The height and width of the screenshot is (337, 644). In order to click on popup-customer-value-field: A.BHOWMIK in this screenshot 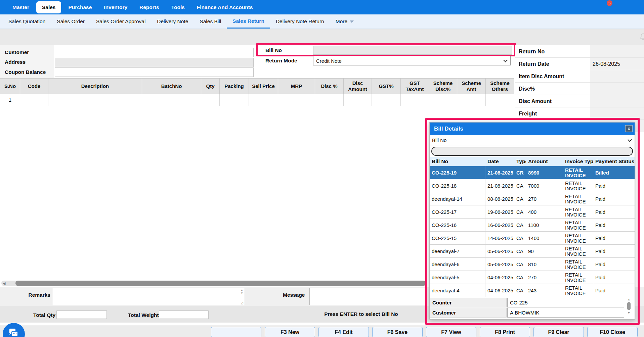, I will do `click(566, 313)`.